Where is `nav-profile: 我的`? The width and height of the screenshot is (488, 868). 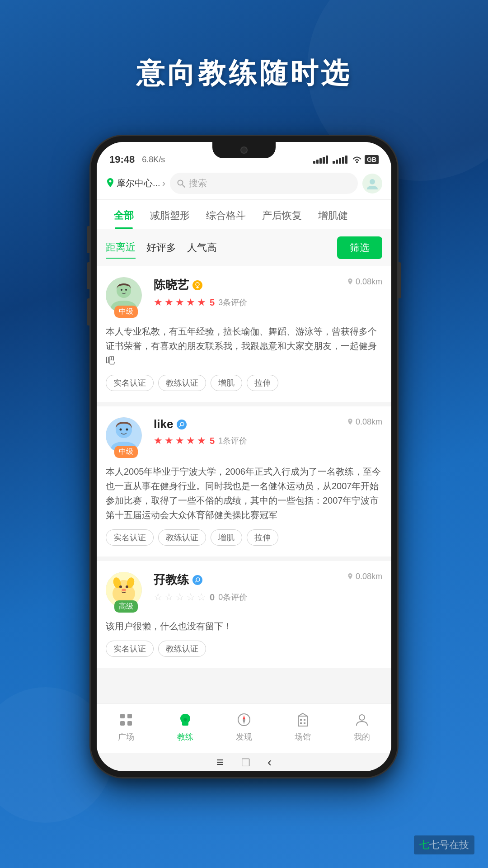 nav-profile: 我的 is located at coordinates (362, 726).